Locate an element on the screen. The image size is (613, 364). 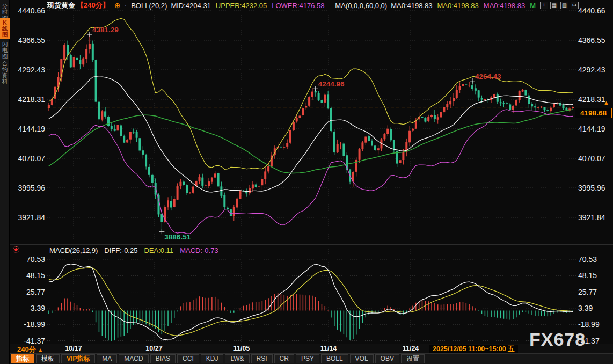
boll-lower-value: LOWER:4176.58 is located at coordinates (298, 5).